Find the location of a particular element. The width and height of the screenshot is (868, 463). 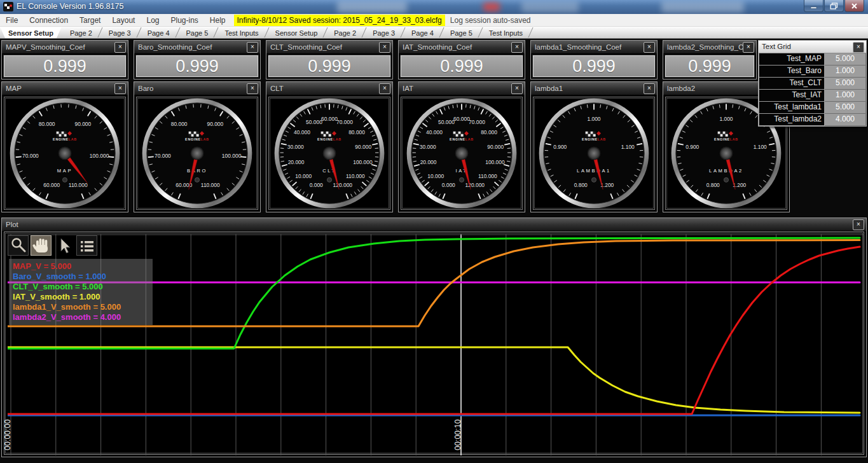

tab-page-2-7: Page 2 is located at coordinates (345, 32).